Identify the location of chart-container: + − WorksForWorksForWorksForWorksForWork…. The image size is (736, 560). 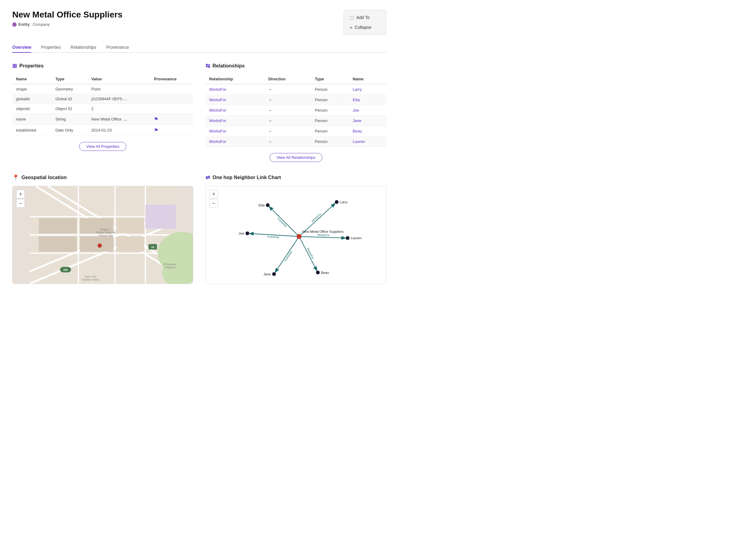
(296, 235).